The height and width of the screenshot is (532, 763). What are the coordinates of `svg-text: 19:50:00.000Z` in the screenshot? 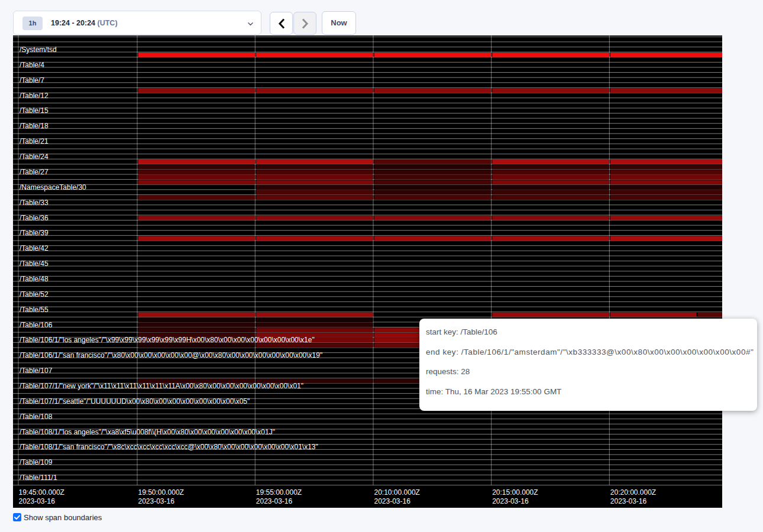 It's located at (161, 492).